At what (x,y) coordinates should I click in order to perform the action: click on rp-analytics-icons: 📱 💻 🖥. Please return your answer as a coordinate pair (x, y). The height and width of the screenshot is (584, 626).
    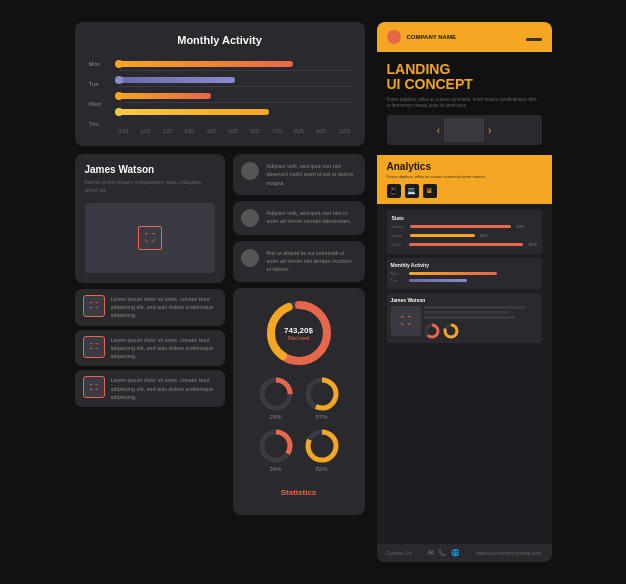
    Looking at the image, I should click on (464, 191).